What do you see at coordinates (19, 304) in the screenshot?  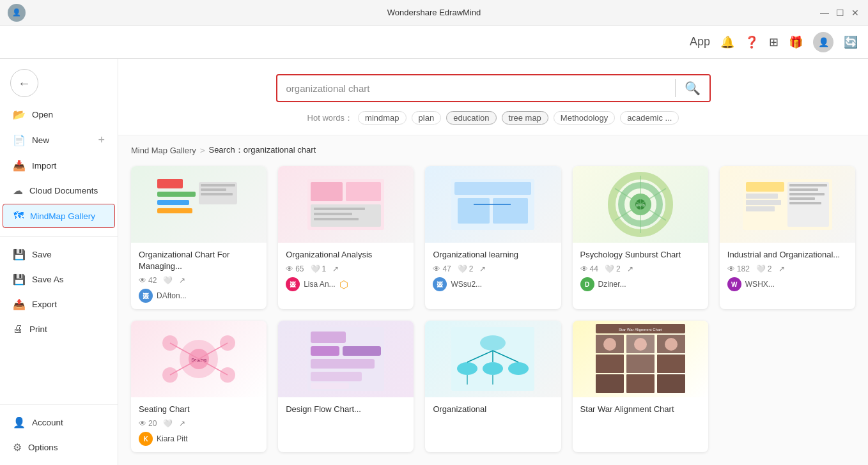 I see `export-icon: 📤` at bounding box center [19, 304].